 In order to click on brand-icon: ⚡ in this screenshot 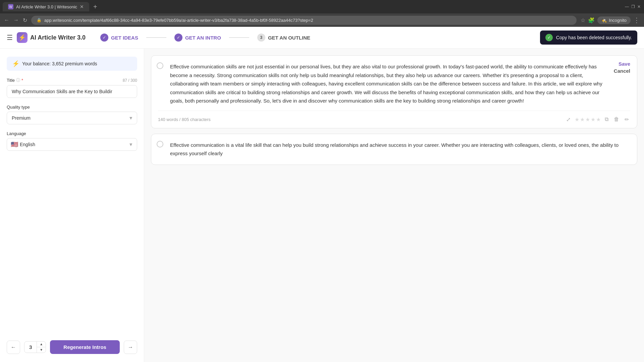, I will do `click(22, 38)`.